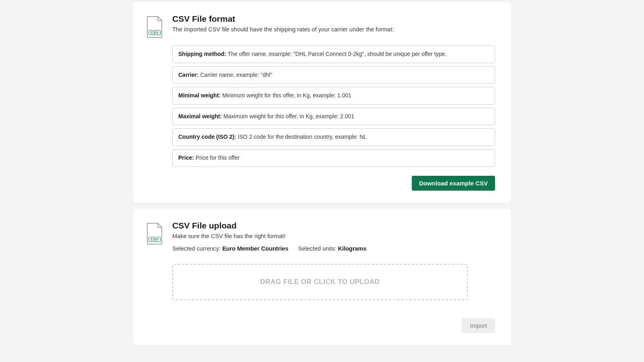 The height and width of the screenshot is (362, 644). What do you see at coordinates (334, 237) in the screenshot?
I see `upload-subtitle: Make sure the CSV file has the right for…` at bounding box center [334, 237].